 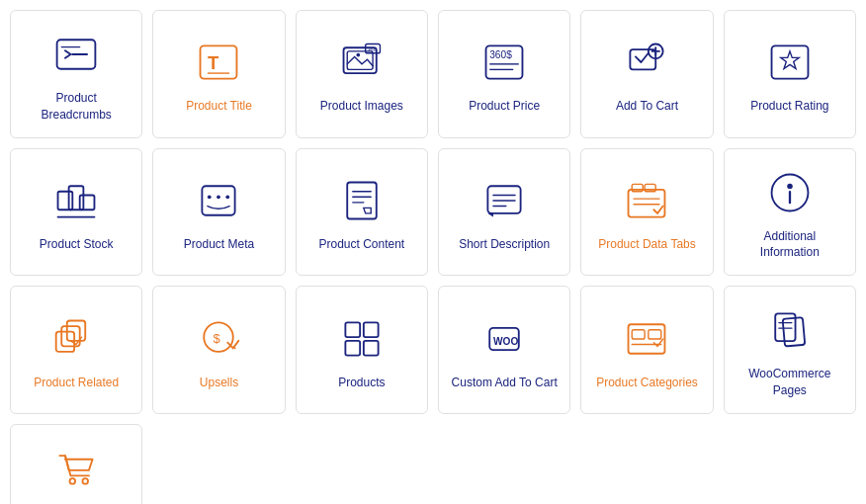 I want to click on widget-product-price: 360$ Product Price, so click(x=504, y=74).